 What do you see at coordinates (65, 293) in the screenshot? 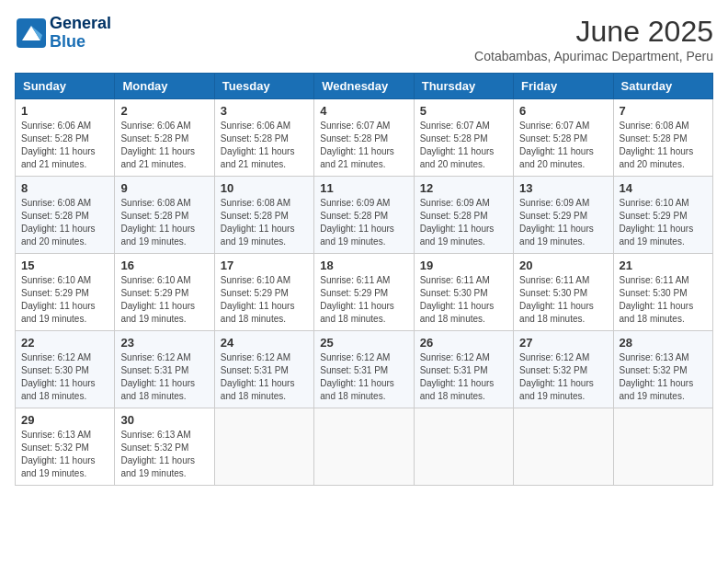
I see `calendar-cell: 15Sunrise: 6:10 AM Sunset: 5:29 PM Dayli…` at bounding box center [65, 293].